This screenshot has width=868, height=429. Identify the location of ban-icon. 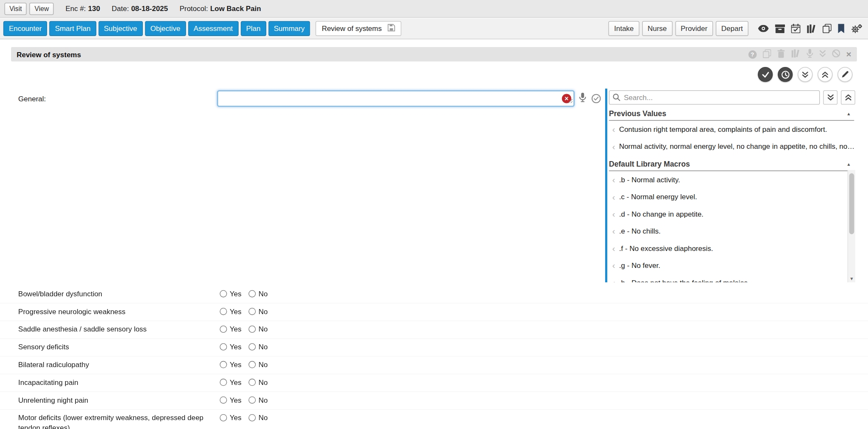
(836, 54).